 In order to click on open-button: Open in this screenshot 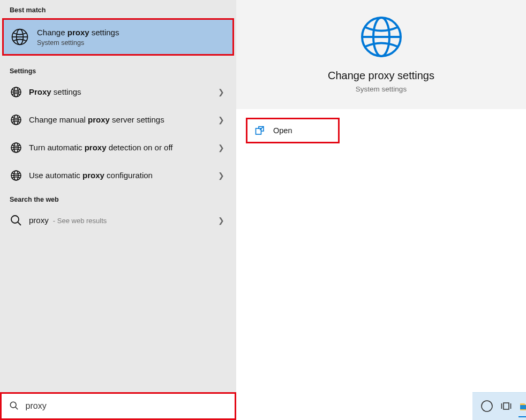, I will do `click(292, 131)`.